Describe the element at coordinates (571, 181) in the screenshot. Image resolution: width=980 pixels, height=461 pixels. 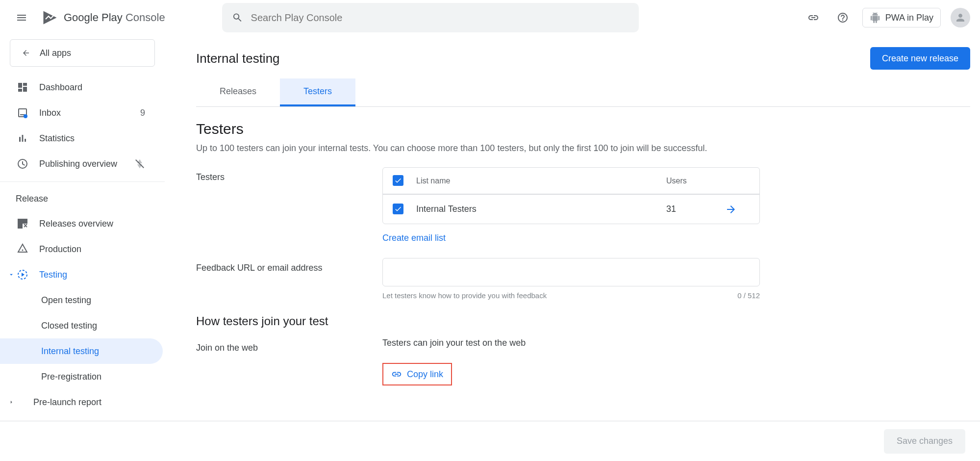
I see `table-header: List name Users` at that location.